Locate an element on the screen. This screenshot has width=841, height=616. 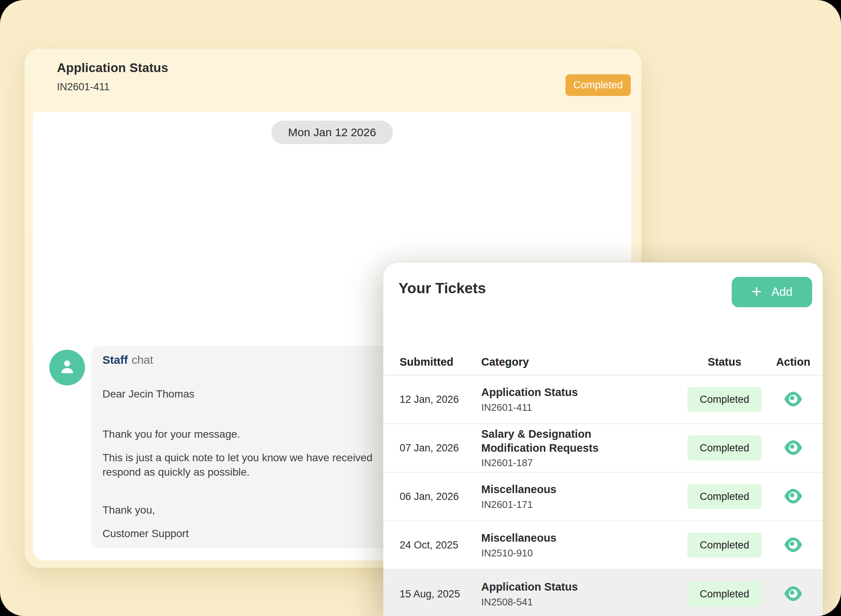
cell-submitted: 12 Jan, 2026 is located at coordinates (440, 400).